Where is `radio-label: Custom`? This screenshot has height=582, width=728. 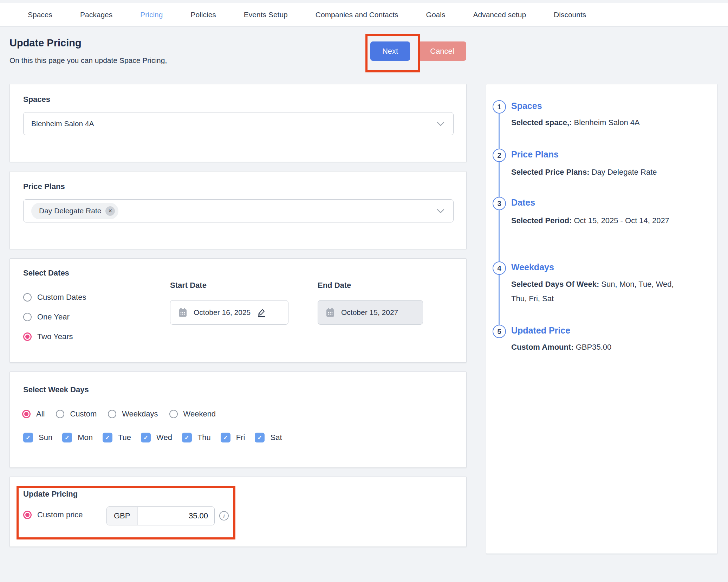
radio-label: Custom is located at coordinates (83, 414).